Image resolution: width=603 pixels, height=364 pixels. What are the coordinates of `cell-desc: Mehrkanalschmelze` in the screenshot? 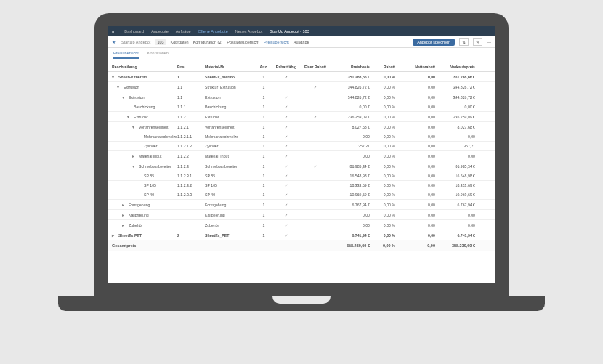 It's located at (161, 137).